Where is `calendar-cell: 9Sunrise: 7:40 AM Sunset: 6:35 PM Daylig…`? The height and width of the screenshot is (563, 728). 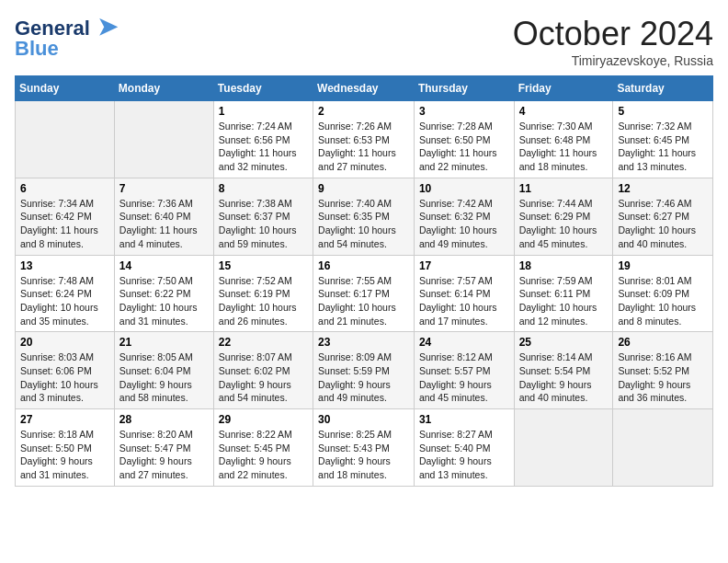
calendar-cell: 9Sunrise: 7:40 AM Sunset: 6:35 PM Daylig… is located at coordinates (364, 216).